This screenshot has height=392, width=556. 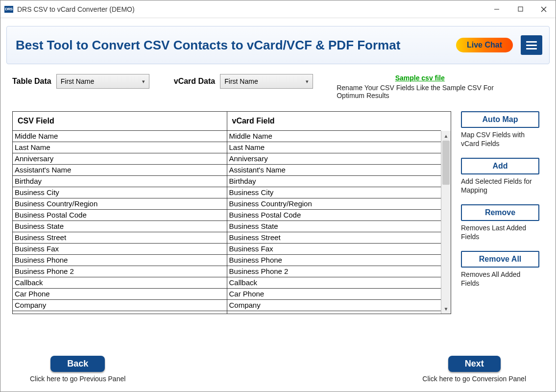 I want to click on csv-field-cell: Business Postal Code, so click(x=120, y=215).